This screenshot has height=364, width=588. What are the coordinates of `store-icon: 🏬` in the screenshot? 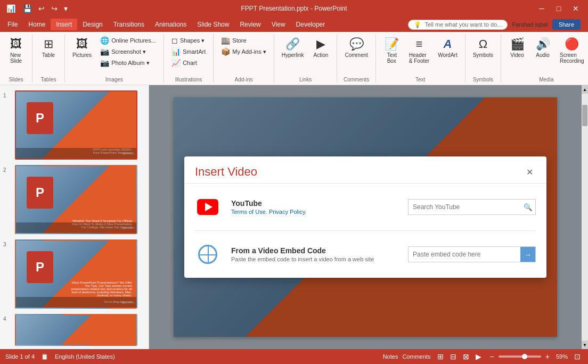 It's located at (226, 40).